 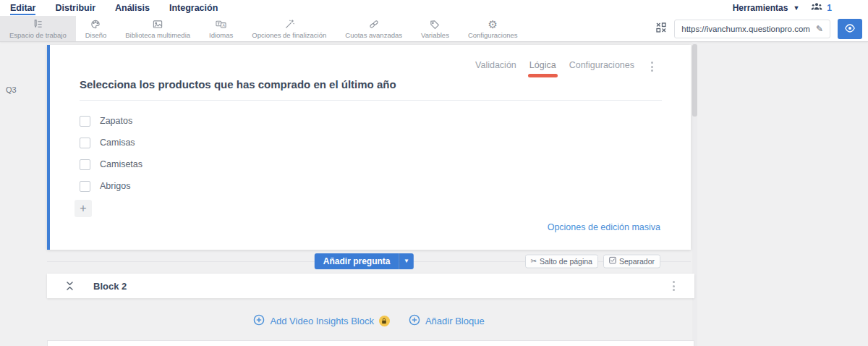 I want to click on checked-box-icon, so click(x=613, y=261).